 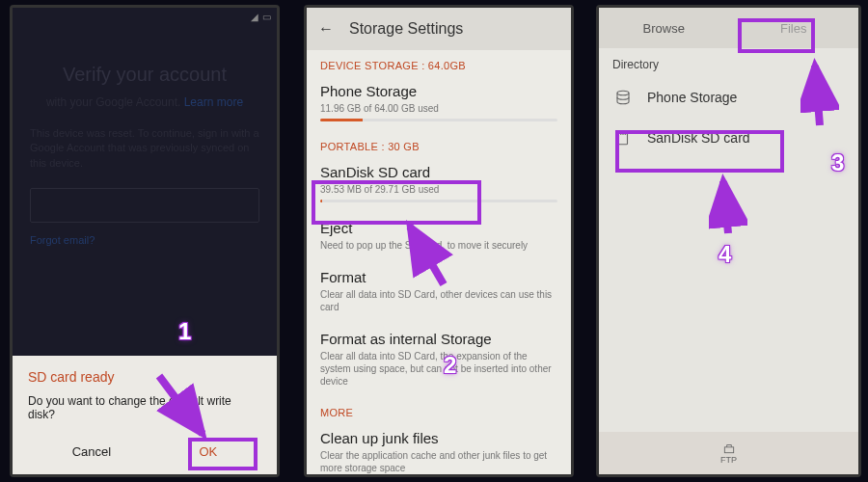 I want to click on step-3: 3, so click(x=837, y=163).